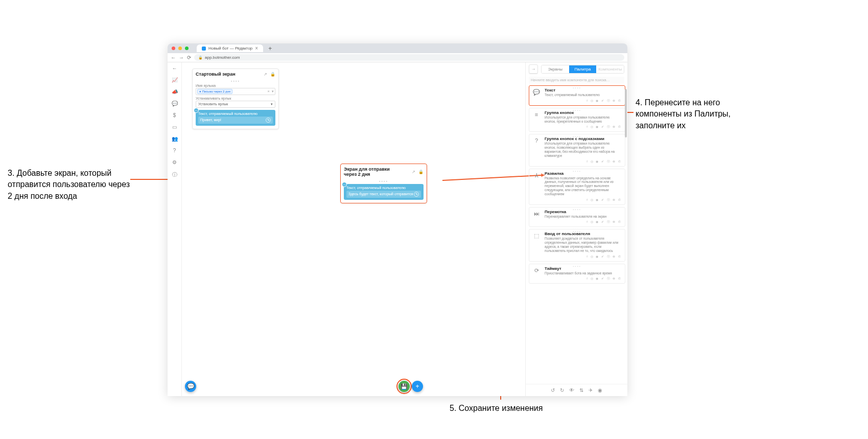 The image size is (868, 439). What do you see at coordinates (562, 390) in the screenshot?
I see `redo-icon: ↻` at bounding box center [562, 390].